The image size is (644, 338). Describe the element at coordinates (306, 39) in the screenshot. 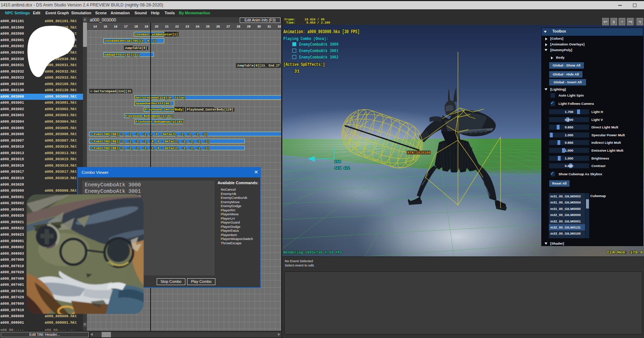

I see `svg-text: Playing Combo (Once):` at that location.